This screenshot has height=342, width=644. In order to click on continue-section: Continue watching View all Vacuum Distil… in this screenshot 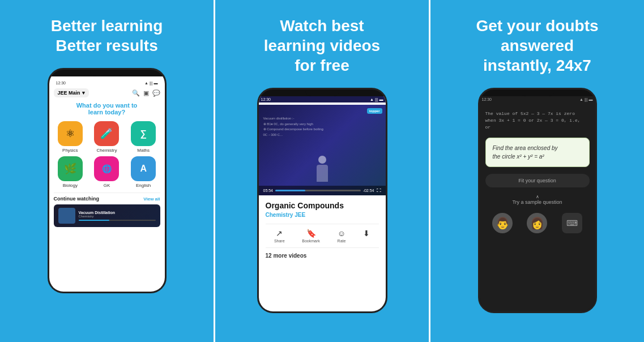, I will do `click(107, 210)`.